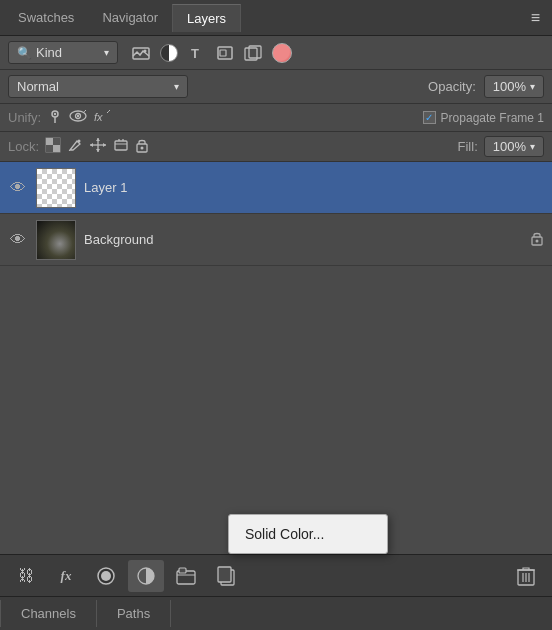 This screenshot has width=552, height=630. What do you see at coordinates (537, 240) in the screenshot?
I see `layer-lock-icon` at bounding box center [537, 240].